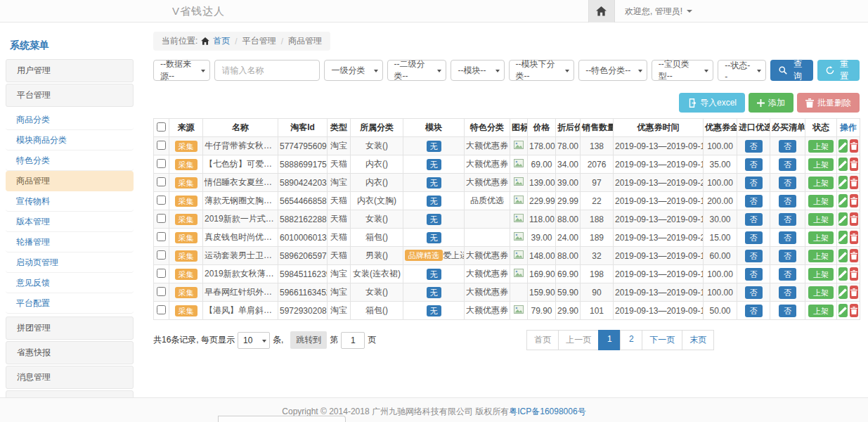 This screenshot has width=868, height=422. I want to click on select-all-checkbox, so click(162, 127).